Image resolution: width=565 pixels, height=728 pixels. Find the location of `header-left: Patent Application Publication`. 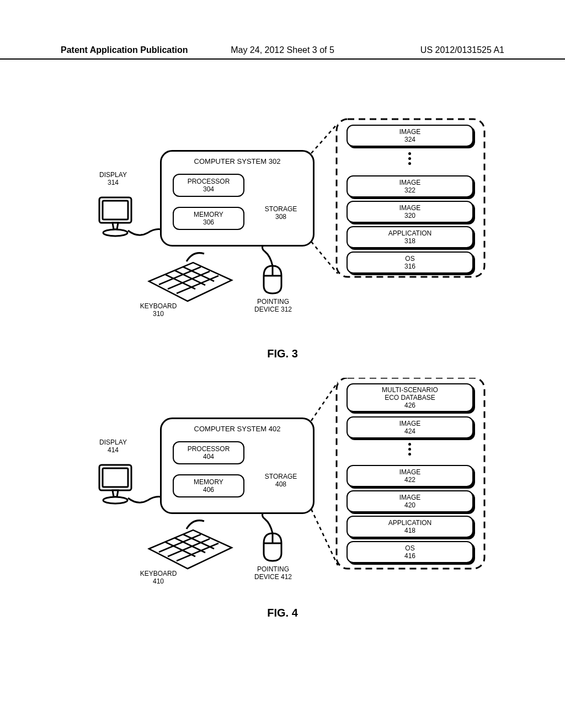

header-left: Patent Application Publication is located at coordinates (135, 50).